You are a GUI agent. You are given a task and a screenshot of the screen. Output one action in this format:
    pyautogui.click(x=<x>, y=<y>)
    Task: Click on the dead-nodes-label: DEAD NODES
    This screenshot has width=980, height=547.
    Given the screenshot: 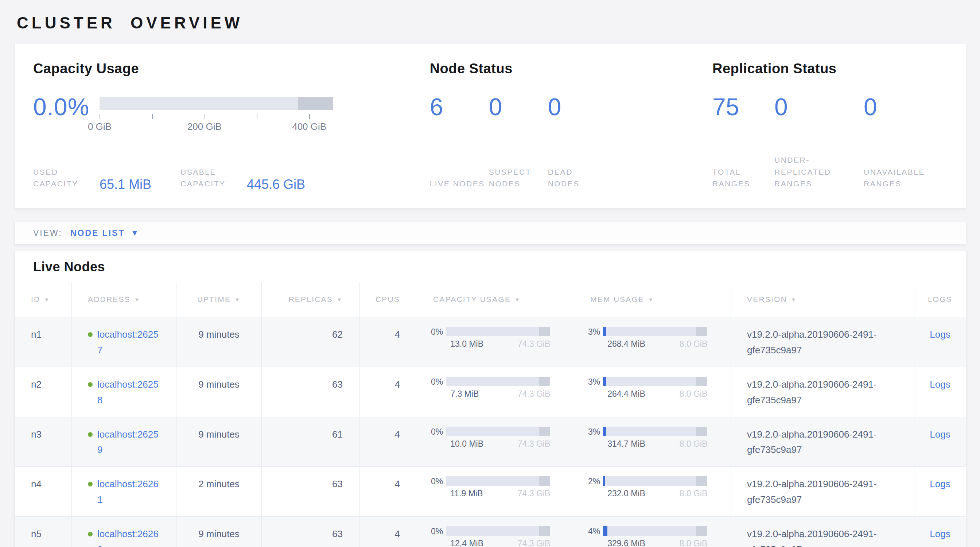 What is the action you would take?
    pyautogui.click(x=578, y=178)
    